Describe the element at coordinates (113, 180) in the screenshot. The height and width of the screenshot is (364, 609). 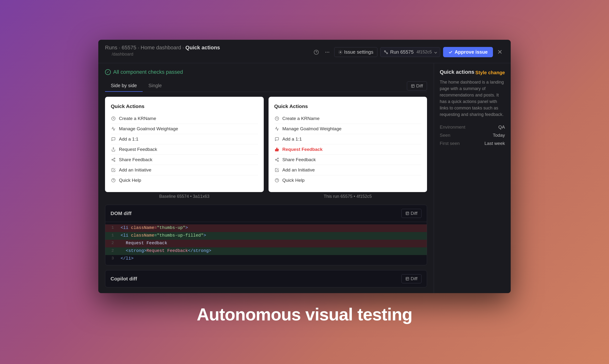
I see `quick-help-icon-baseline` at that location.